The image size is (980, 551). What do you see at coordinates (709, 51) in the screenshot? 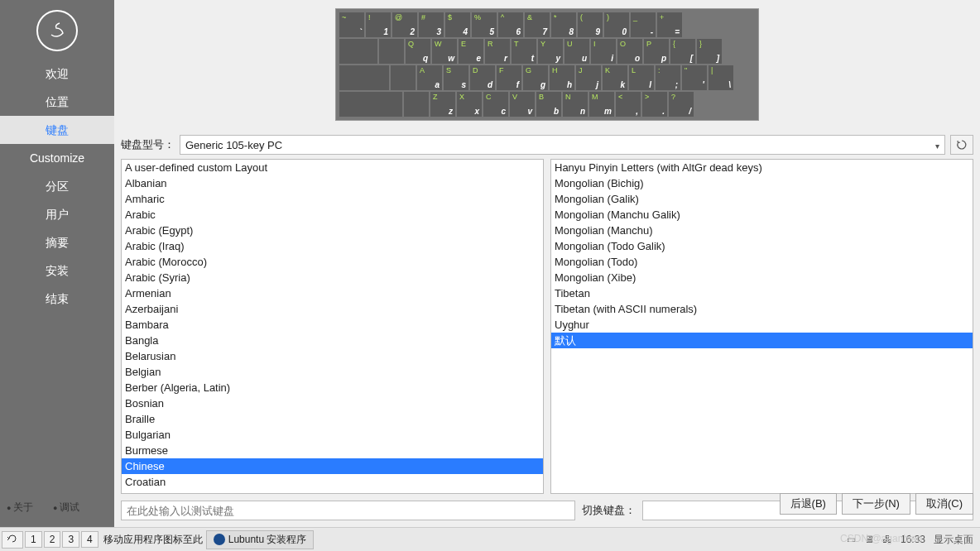
I see `key: }]` at bounding box center [709, 51].